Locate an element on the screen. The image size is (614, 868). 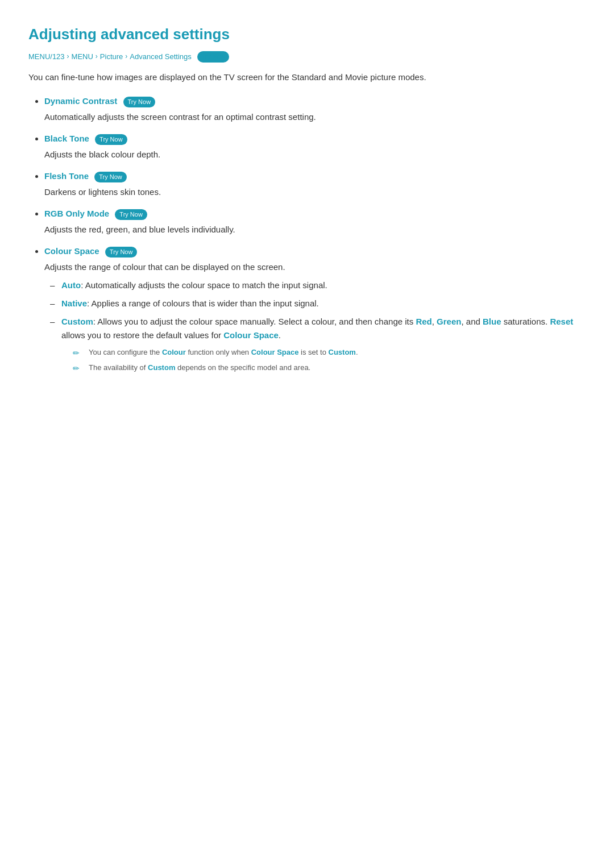
black-tone-try-now: Try Now is located at coordinates (111, 140).